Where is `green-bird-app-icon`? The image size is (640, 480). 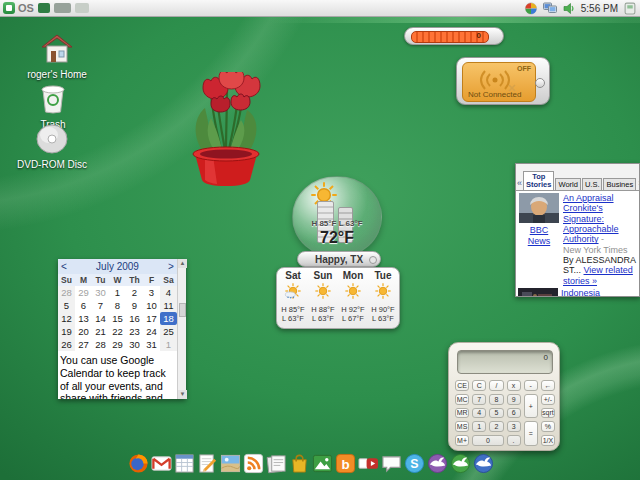
green-bird-app-icon is located at coordinates (460, 464).